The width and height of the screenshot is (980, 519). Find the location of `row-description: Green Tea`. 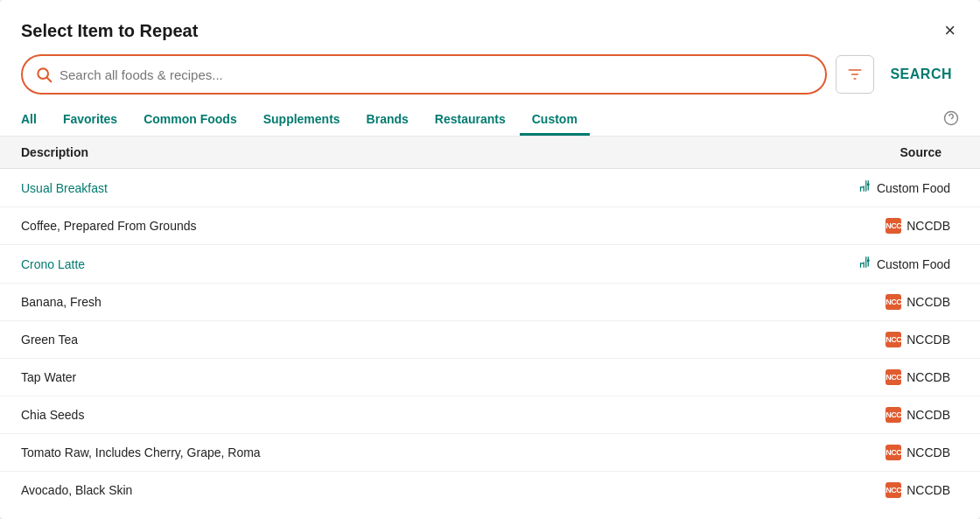

row-description: Green Tea is located at coordinates (49, 340).